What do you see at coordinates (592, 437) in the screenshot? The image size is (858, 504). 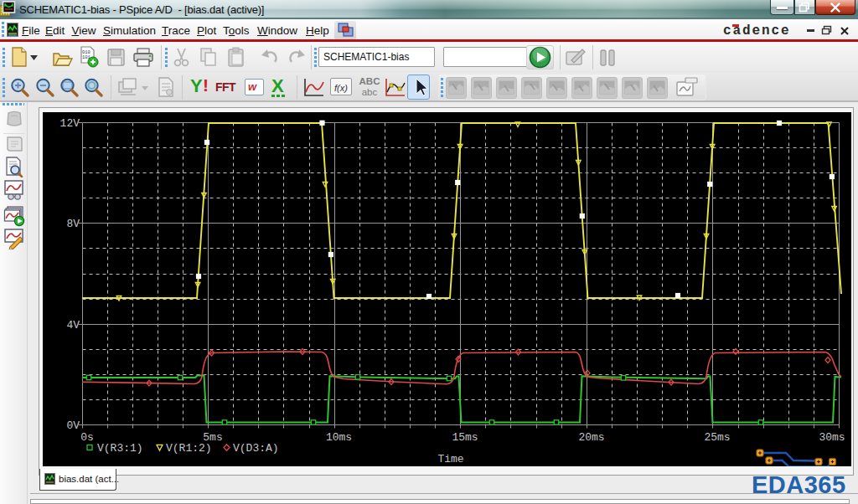 I see `svg-text: 20ms` at bounding box center [592, 437].